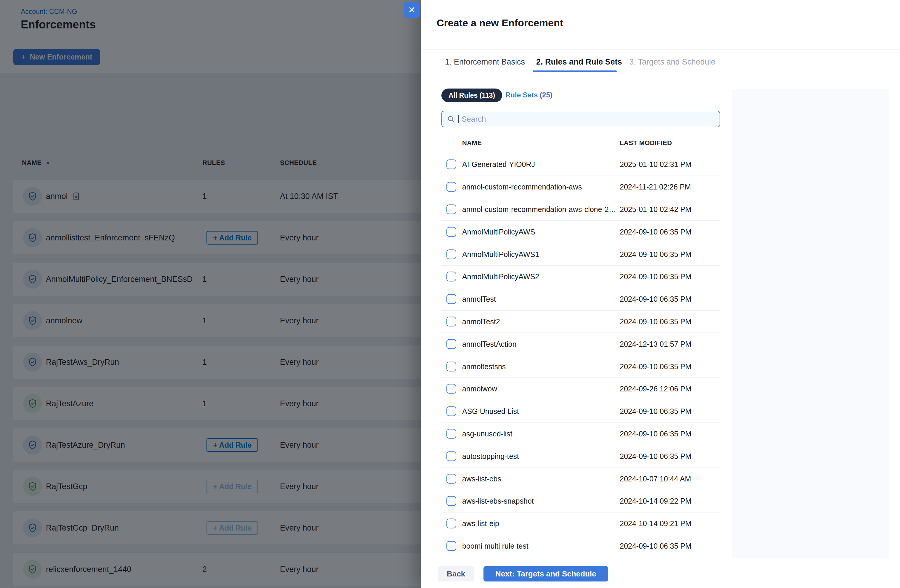 The height and width of the screenshot is (588, 900). Describe the element at coordinates (472, 95) in the screenshot. I see `filter-all-rules: All Rules (113)` at that location.